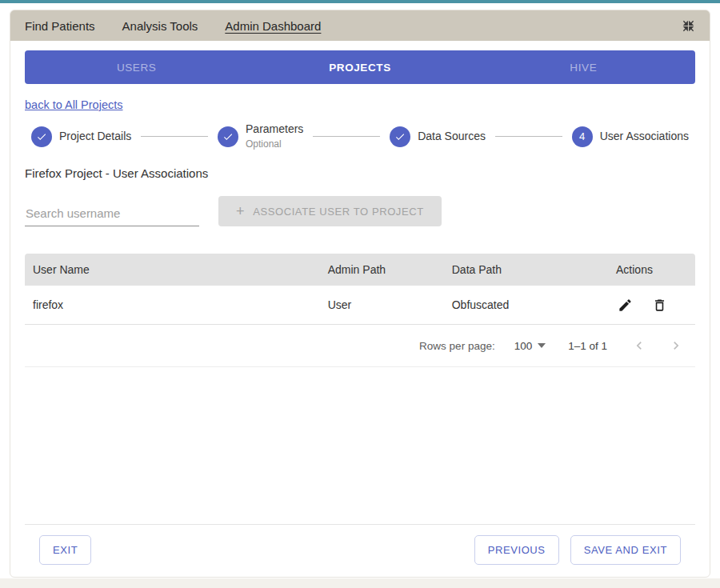 Image resolution: width=720 pixels, height=588 pixels. Describe the element at coordinates (274, 136) in the screenshot. I see `step-label: Parameters Optional` at that location.